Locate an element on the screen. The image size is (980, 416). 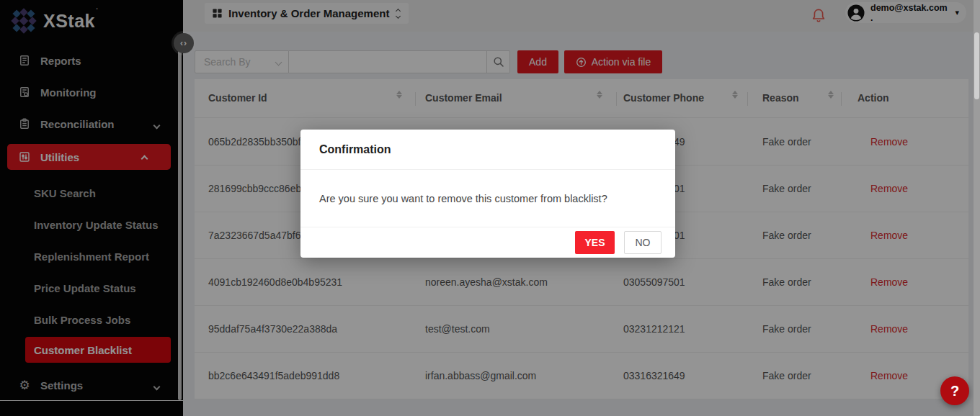
dialog-message: Are you sure you want to remove this cus… is located at coordinates (488, 199).